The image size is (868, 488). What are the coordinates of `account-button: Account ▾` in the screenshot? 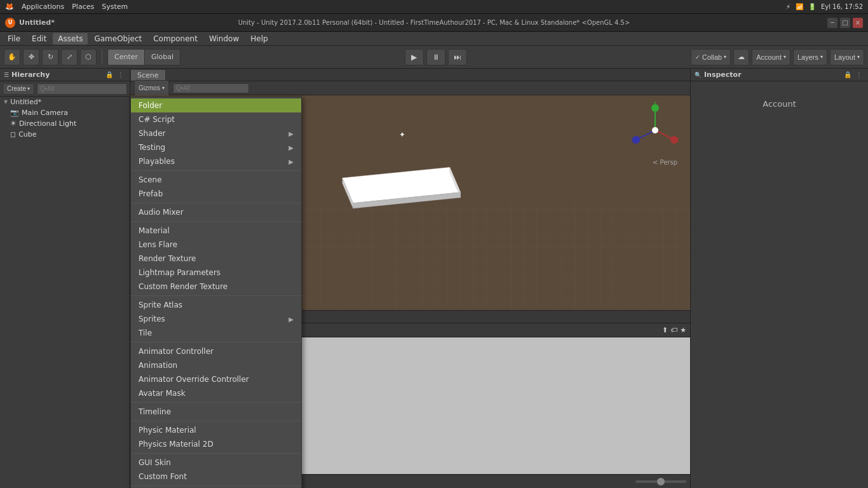 It's located at (771, 57).